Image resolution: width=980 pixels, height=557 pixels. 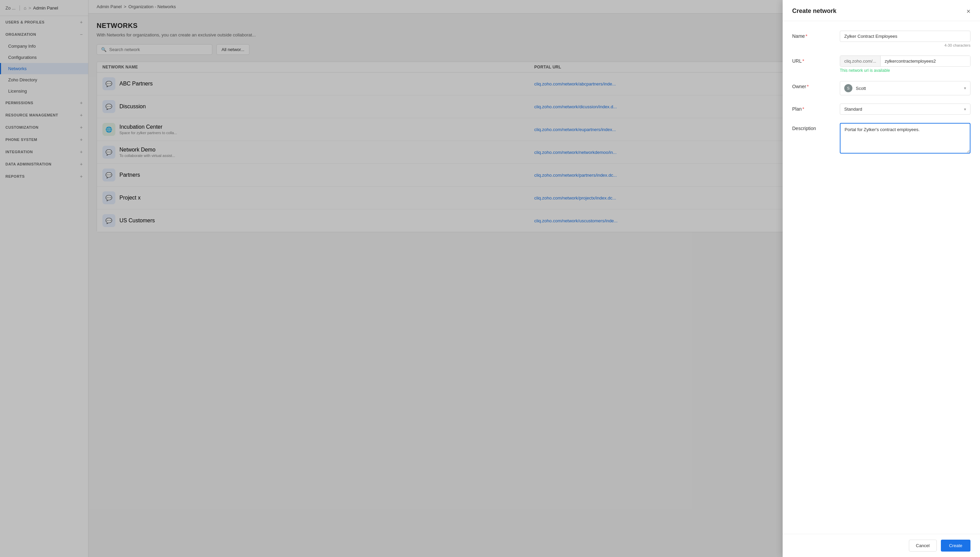 I want to click on url-field-row: URL* cliq.zoho.com/... This network url …, so click(x=881, y=64).